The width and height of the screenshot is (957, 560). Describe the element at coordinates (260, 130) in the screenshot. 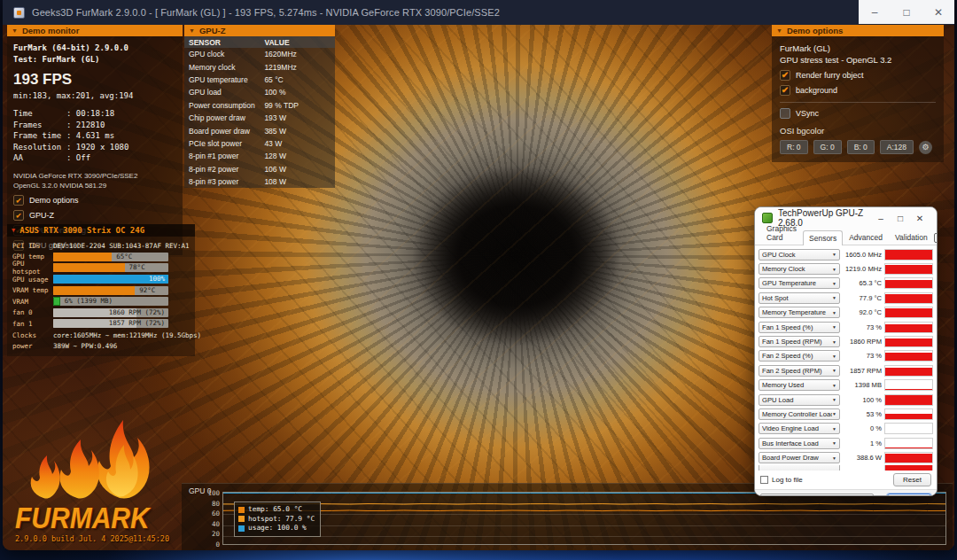

I see `sensor-table-row: Board power draw385 W` at that location.